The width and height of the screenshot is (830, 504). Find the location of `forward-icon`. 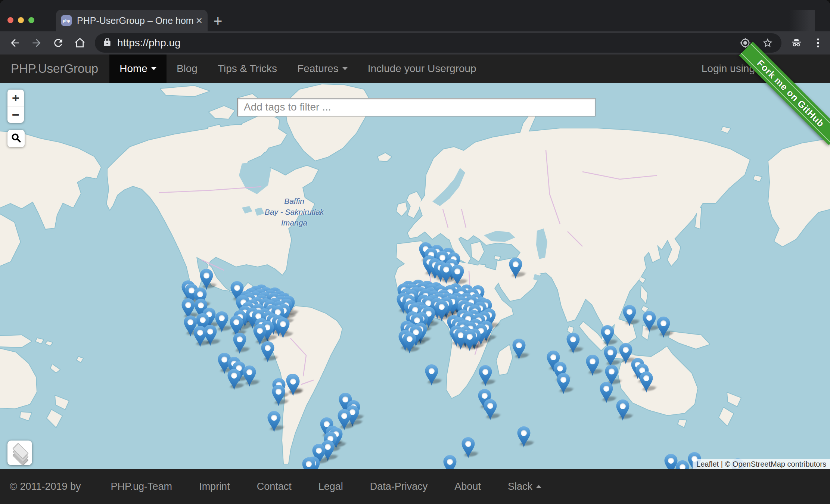

forward-icon is located at coordinates (37, 43).